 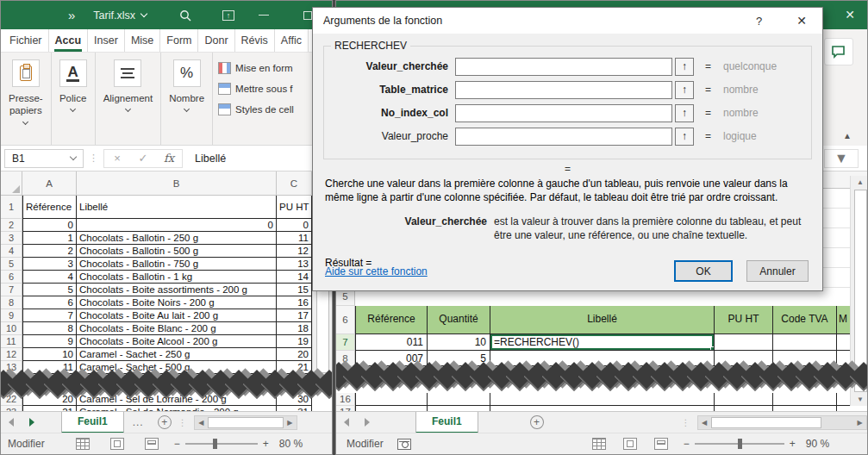 What do you see at coordinates (391, 343) in the screenshot?
I see `cell: 011` at bounding box center [391, 343].